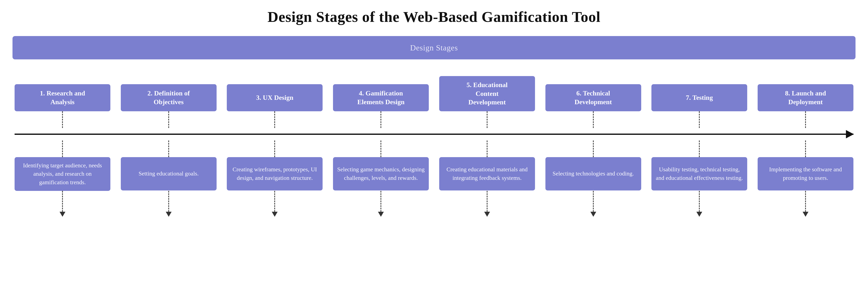  I want to click on dash-5-top, so click(487, 120).